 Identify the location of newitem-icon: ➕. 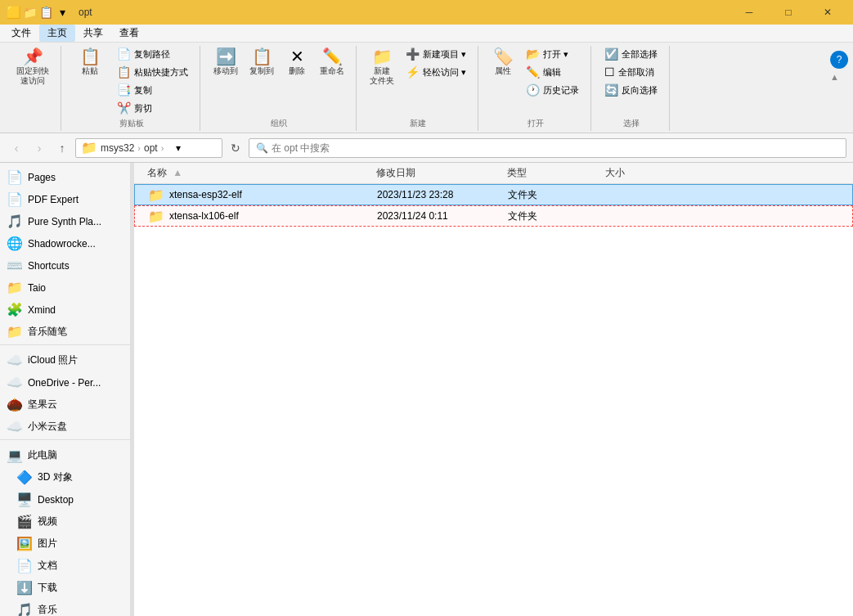
(412, 54).